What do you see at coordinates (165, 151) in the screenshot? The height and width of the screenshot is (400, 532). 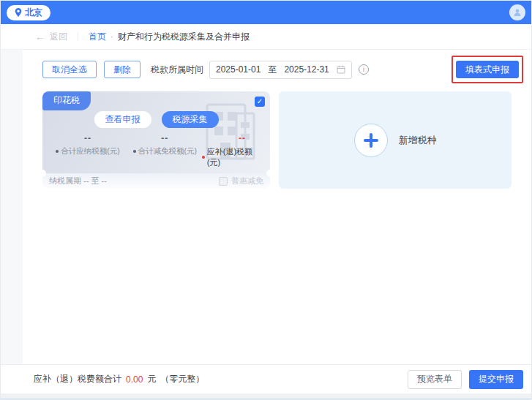 I see `stat-total-relief: -- 合计减免税额(元)` at bounding box center [165, 151].